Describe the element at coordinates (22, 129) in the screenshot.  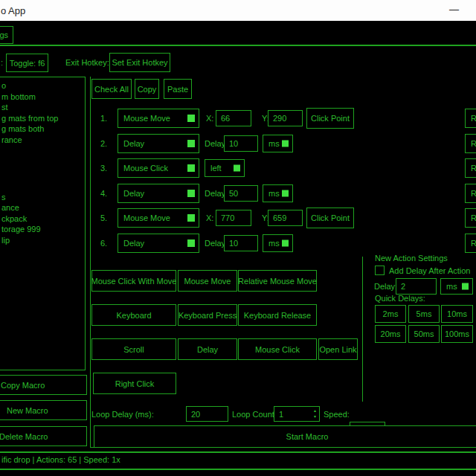
I see `macro-list-item: g mats both` at that location.